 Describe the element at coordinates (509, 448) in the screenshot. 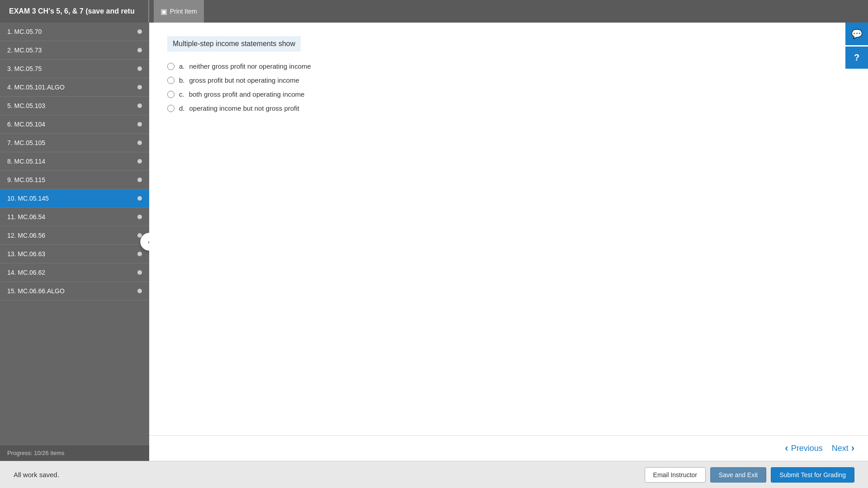

I see `navigation-bar: ‹ Previous Next ›` at that location.